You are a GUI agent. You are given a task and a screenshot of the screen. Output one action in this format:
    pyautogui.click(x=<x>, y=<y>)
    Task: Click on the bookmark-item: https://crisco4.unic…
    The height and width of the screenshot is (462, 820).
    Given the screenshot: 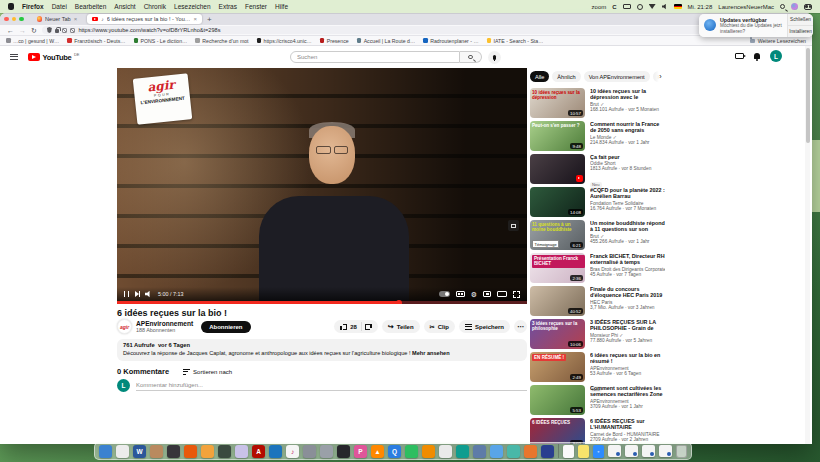 What is the action you would take?
    pyautogui.click(x=284, y=41)
    